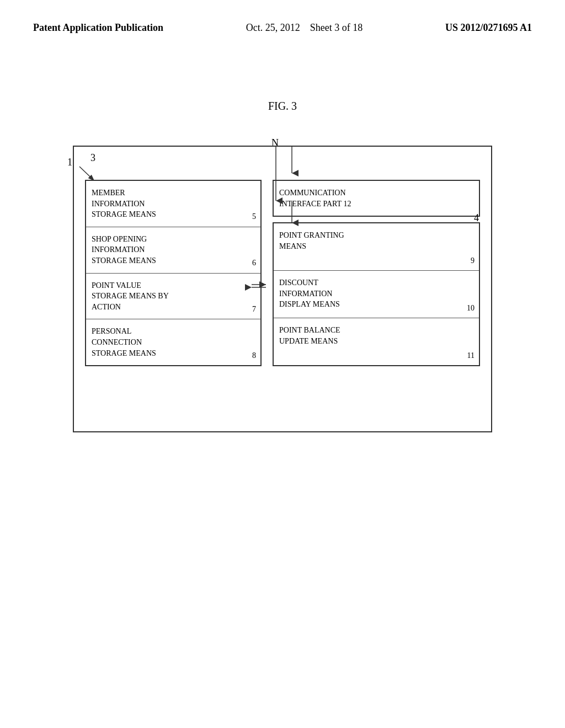 This screenshot has width=565, height=728. Describe the element at coordinates (376, 247) in the screenshot. I see `point-granting-means: POINT GRANTINGMEANS 9` at that location.